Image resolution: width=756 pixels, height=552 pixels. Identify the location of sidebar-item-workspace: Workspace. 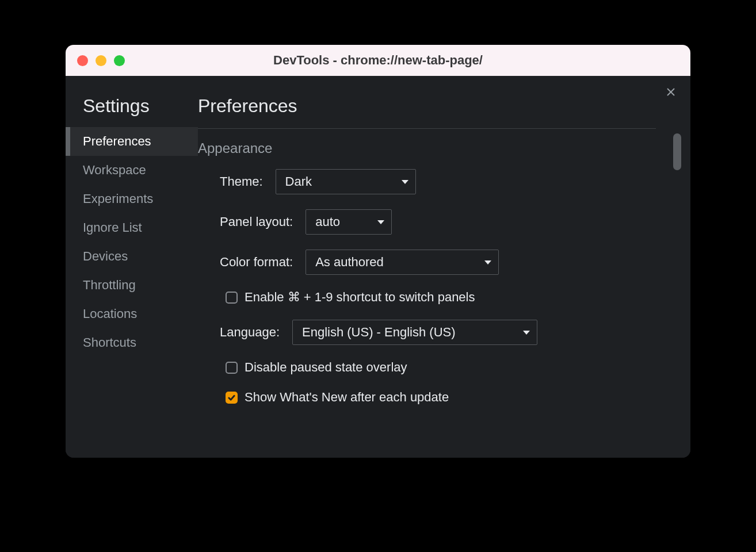
(132, 170).